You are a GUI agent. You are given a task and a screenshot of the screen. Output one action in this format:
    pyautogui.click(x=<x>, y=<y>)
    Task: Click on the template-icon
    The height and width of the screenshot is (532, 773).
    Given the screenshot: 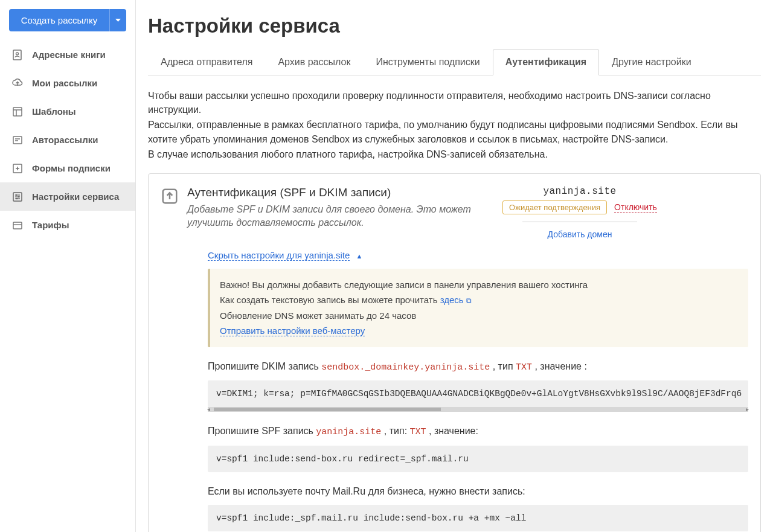 What is the action you would take?
    pyautogui.click(x=17, y=111)
    